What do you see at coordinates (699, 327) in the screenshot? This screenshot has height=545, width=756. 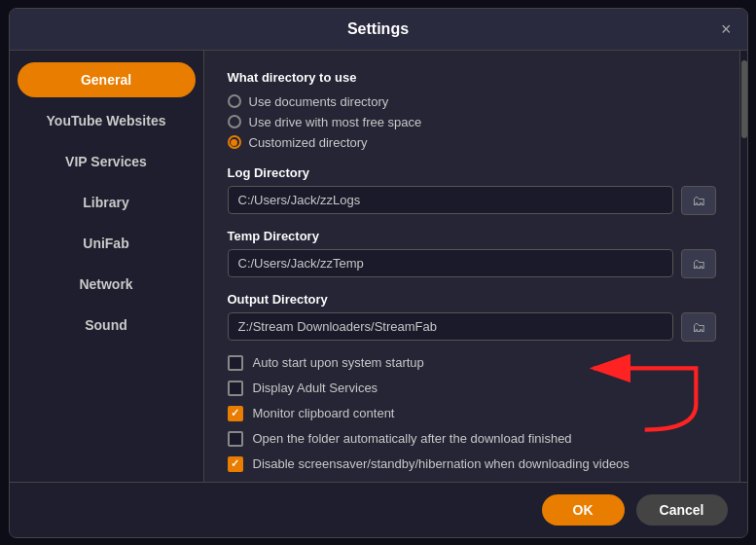 I see `folder-icon-output: 🗂` at bounding box center [699, 327].